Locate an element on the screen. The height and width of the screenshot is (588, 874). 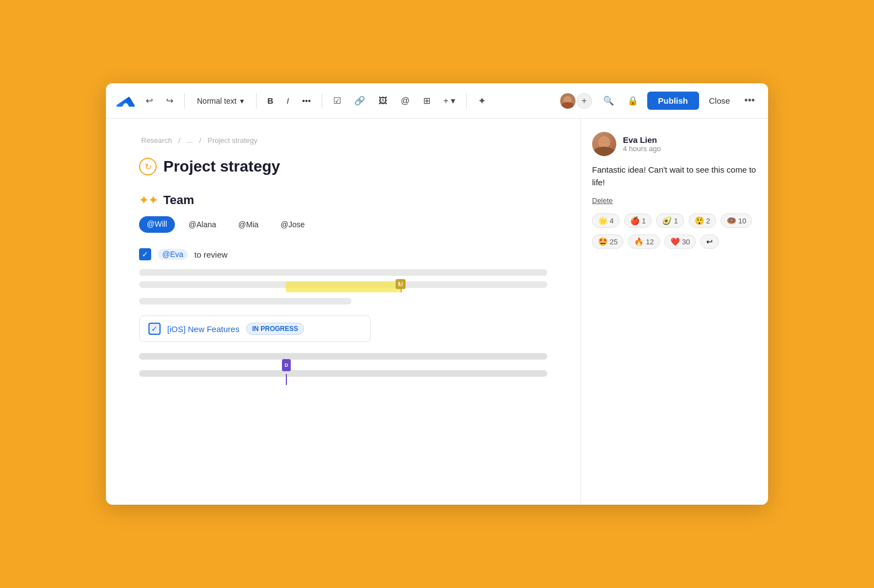
page-title-icon: ↻ is located at coordinates (148, 167).